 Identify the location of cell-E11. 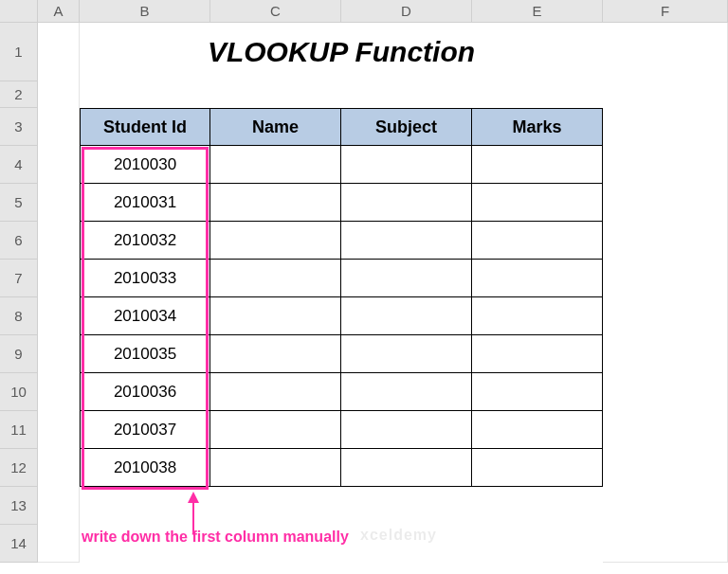
(537, 430).